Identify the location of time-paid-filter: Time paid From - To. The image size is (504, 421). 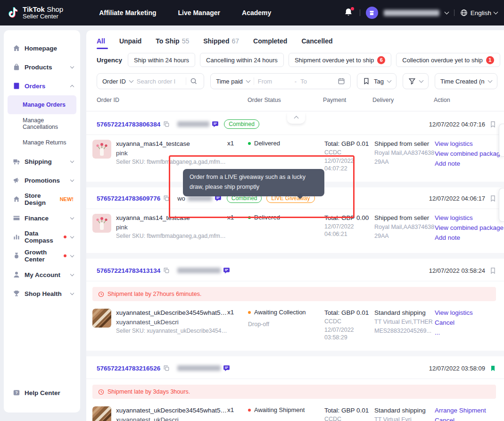
(281, 81).